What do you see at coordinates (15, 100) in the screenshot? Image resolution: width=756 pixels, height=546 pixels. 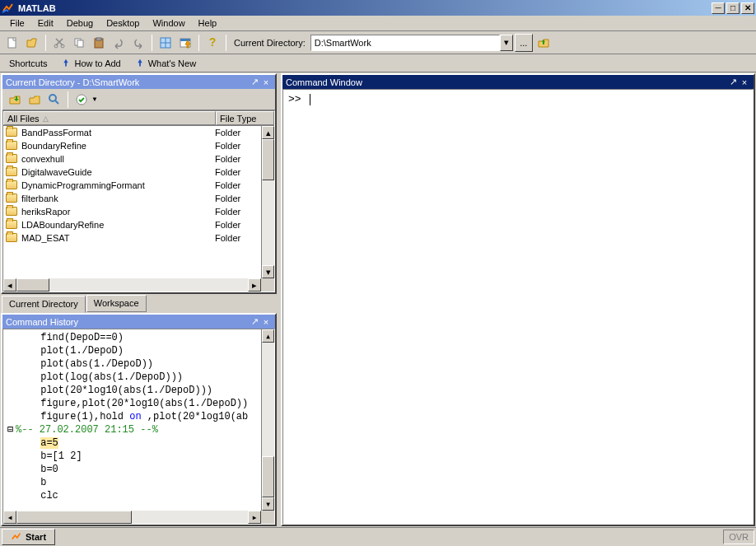 I see `up-level-button` at bounding box center [15, 100].